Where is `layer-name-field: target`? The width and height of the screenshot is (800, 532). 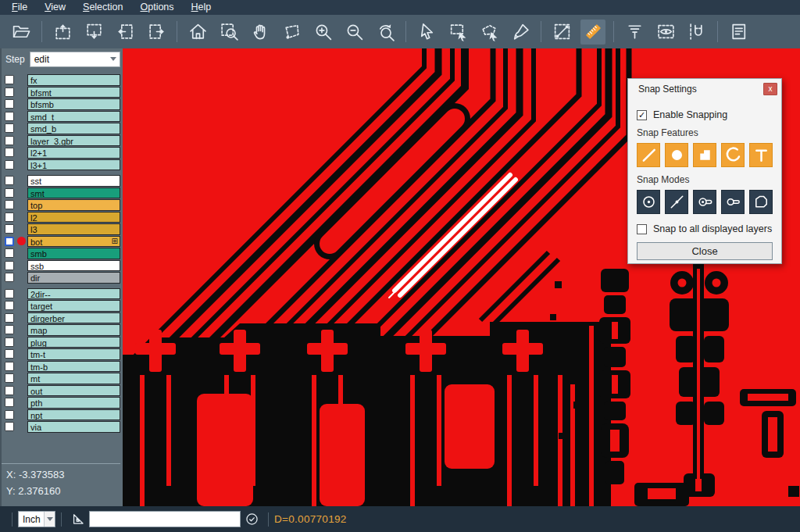
layer-name-field: target is located at coordinates (73, 306).